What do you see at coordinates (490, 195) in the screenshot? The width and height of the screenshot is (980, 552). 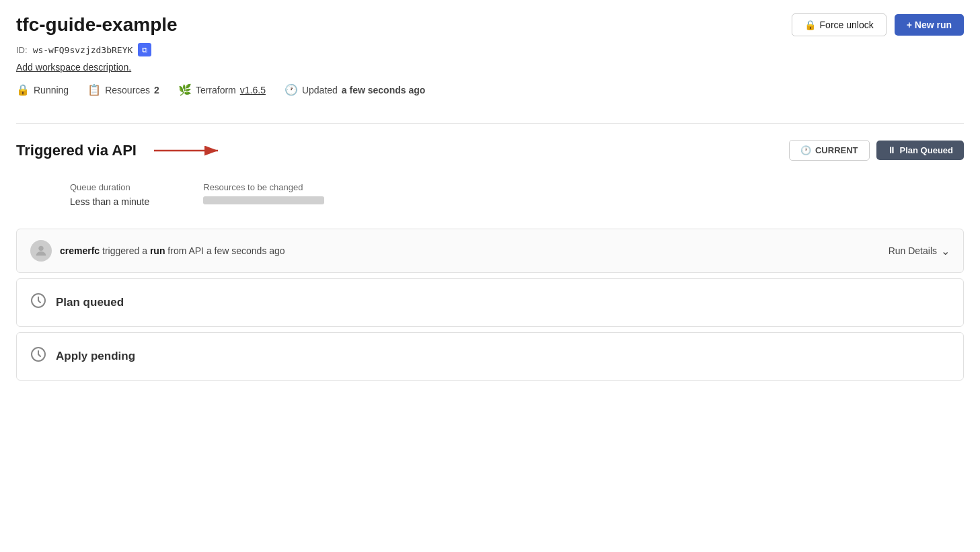 I see `stats-row: Queue duration Less than a minute Resour…` at bounding box center [490, 195].